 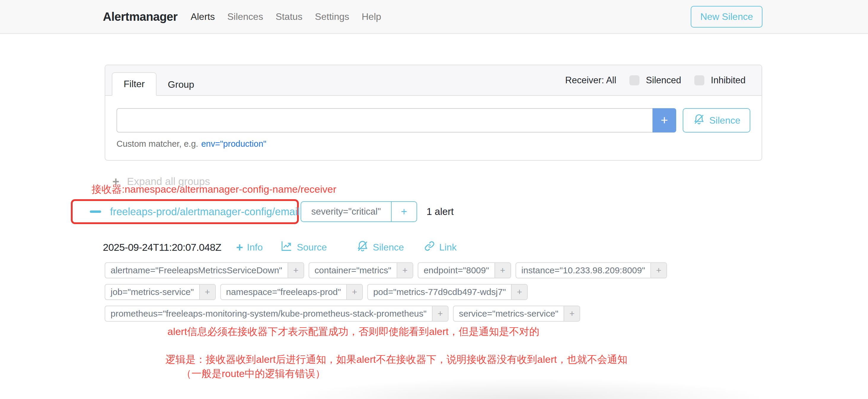 What do you see at coordinates (726, 17) in the screenshot?
I see `new-silence-button: New Silence` at bounding box center [726, 17].